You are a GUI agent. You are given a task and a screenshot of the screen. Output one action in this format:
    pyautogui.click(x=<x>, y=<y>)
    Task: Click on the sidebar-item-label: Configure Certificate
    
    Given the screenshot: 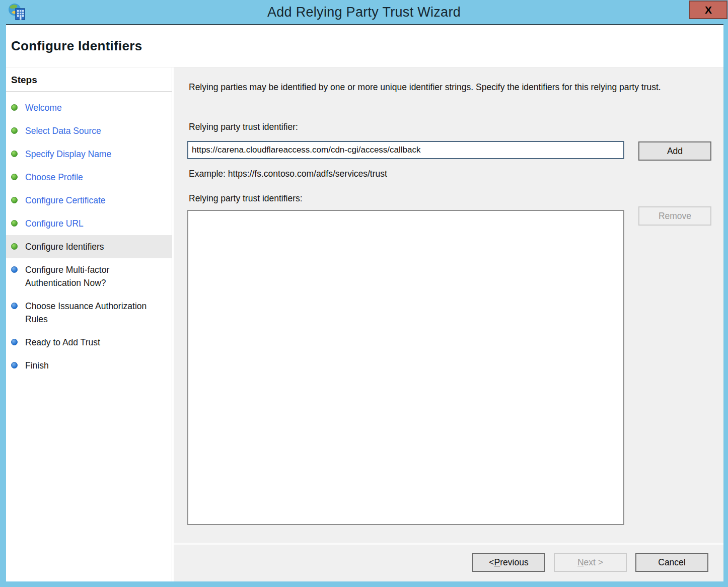 What is the action you would take?
    pyautogui.click(x=65, y=200)
    